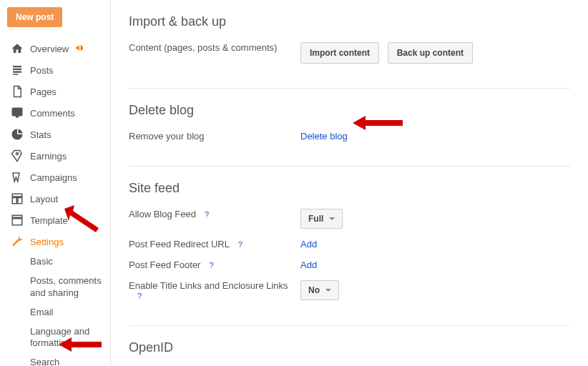 Image resolution: width=588 pixels, height=366 pixels. I want to click on sidebar-item-earnings: Earnings, so click(59, 156).